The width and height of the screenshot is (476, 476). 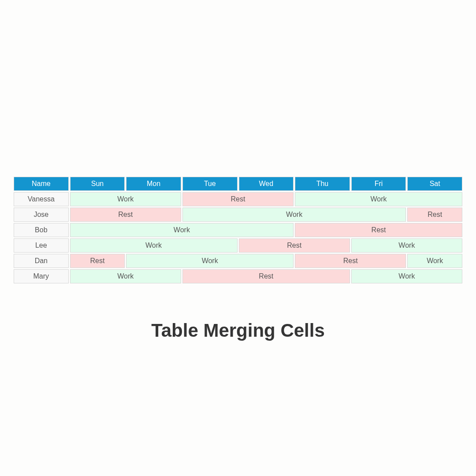 What do you see at coordinates (41, 230) in the screenshot?
I see `name-cell: Bob` at bounding box center [41, 230].